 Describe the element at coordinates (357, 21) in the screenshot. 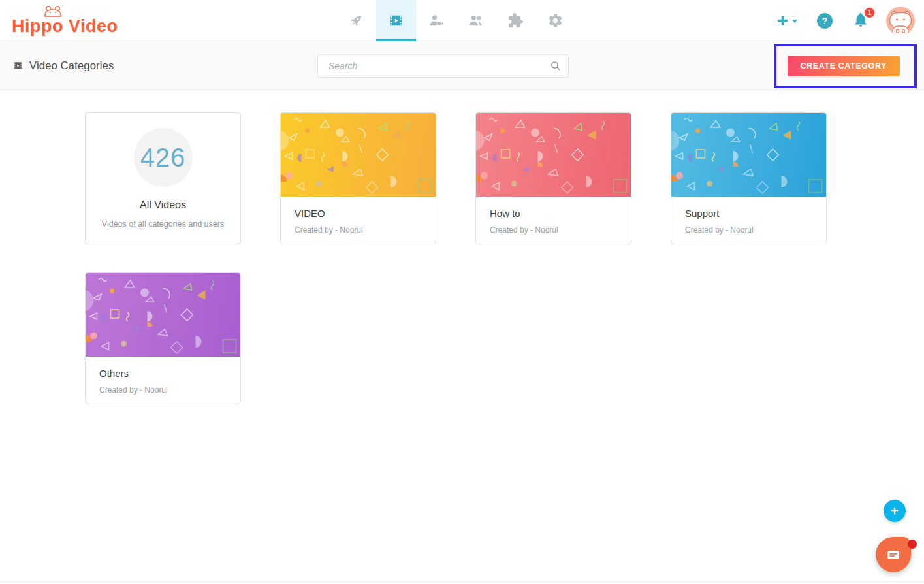

I see `tab-launch` at that location.